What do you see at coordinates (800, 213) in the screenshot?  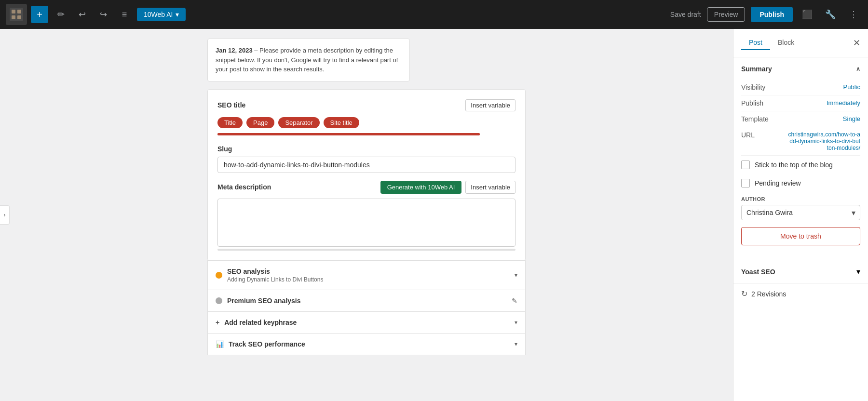 I see `author-select-wrapper: Christina Gwira` at bounding box center [800, 213].